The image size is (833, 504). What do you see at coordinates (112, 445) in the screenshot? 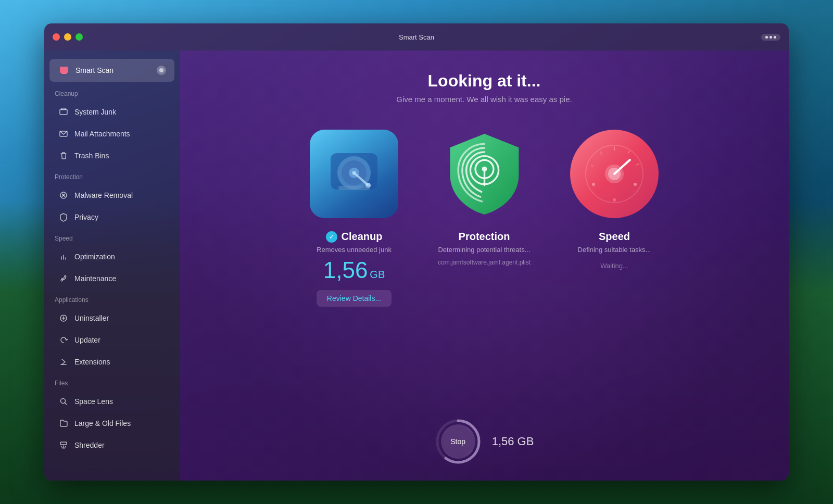
I see `sidebar-item-shredder: Shredder` at bounding box center [112, 445].